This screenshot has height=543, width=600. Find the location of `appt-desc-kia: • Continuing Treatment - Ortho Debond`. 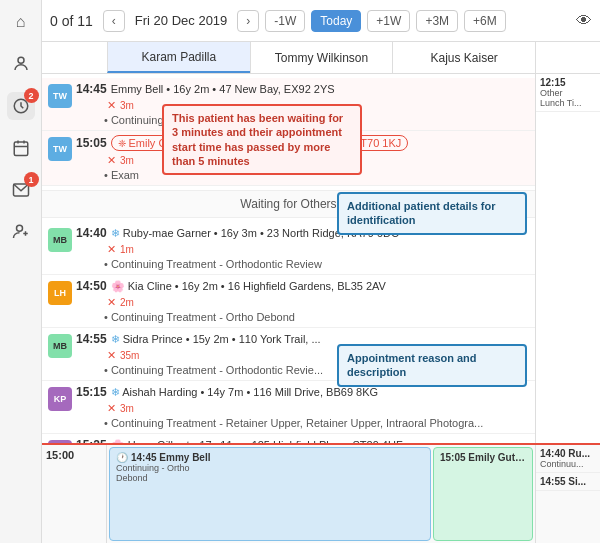

appt-desc-kia: • Continuing Treatment - Ortho Debond is located at coordinates (318, 317).